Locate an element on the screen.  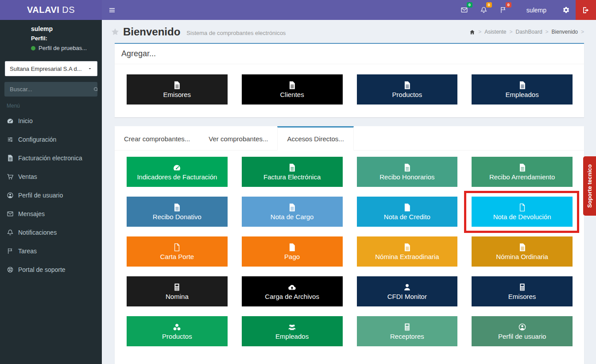
brand-light: DS is located at coordinates (68, 10).